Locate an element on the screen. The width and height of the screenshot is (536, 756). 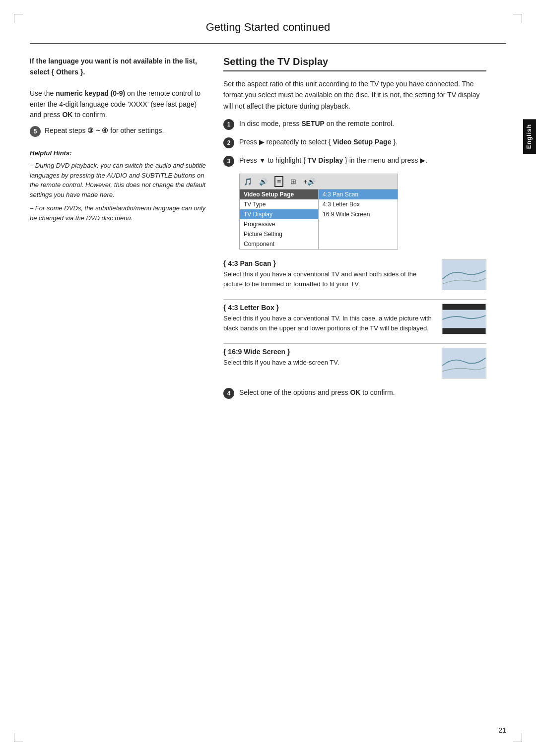
right-step-4: 4 Select one of the options and press OK… is located at coordinates (355, 393).